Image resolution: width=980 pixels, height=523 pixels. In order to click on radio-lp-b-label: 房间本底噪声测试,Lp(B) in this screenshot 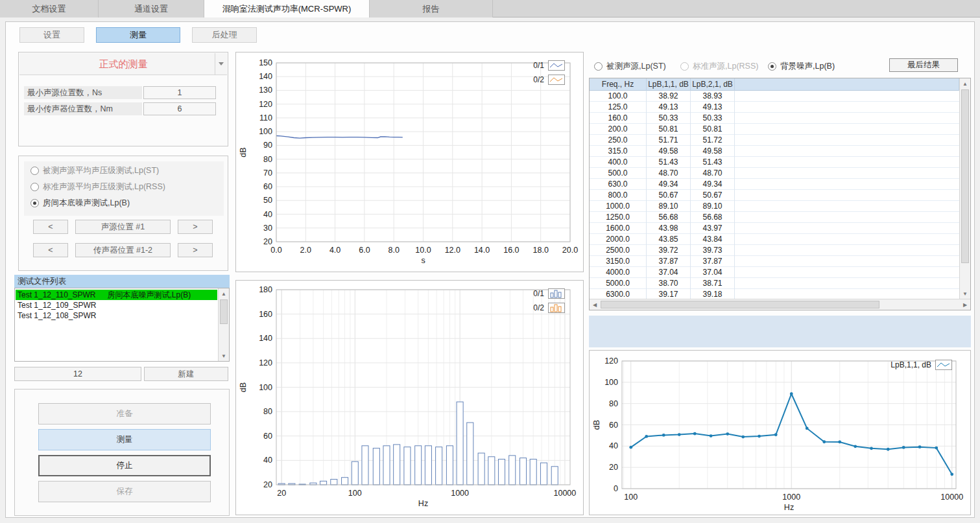, I will do `click(86, 203)`.